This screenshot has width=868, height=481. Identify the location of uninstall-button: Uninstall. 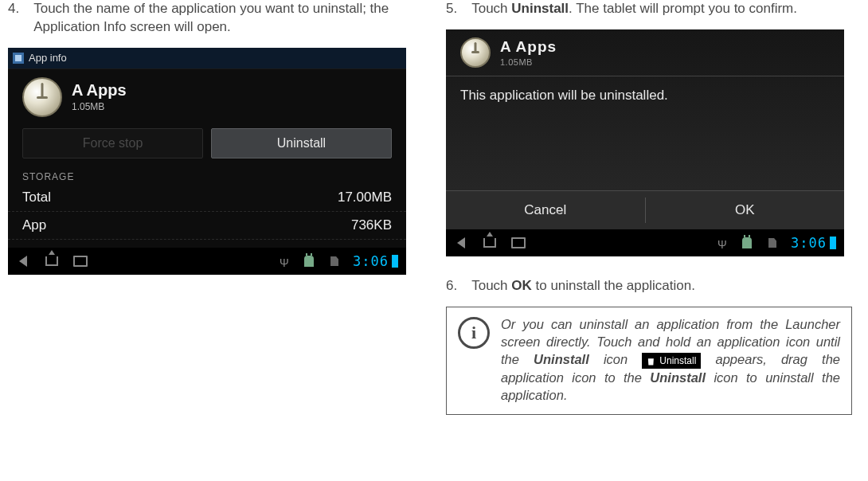
(301, 143).